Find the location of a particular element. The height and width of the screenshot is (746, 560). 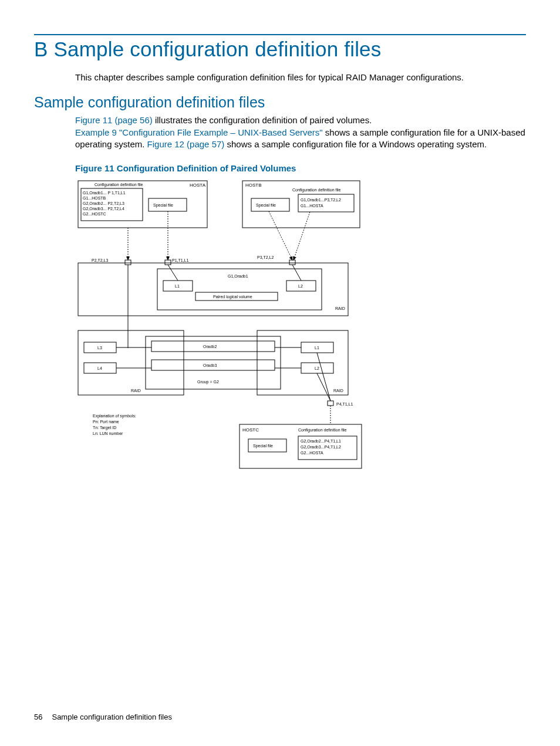

config-line: G2,Oradb2...P4,T1,L1 is located at coordinates (321, 441).